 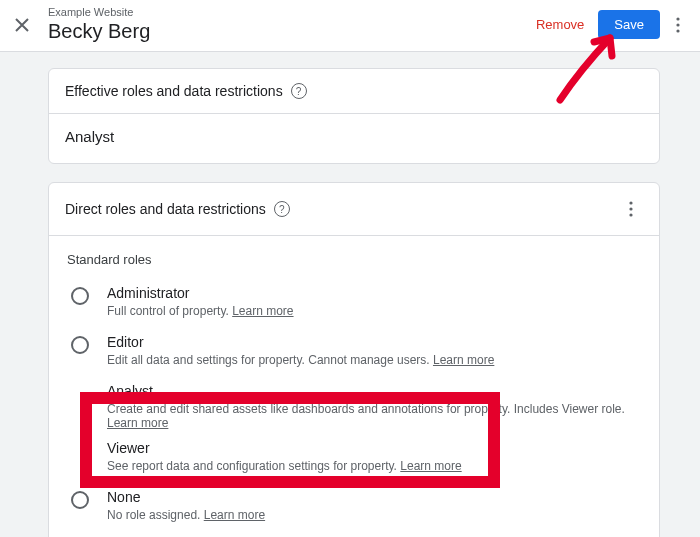 What do you see at coordinates (366, 416) in the screenshot?
I see `role-desc: Create and edit shared assets like dashb…` at bounding box center [366, 416].